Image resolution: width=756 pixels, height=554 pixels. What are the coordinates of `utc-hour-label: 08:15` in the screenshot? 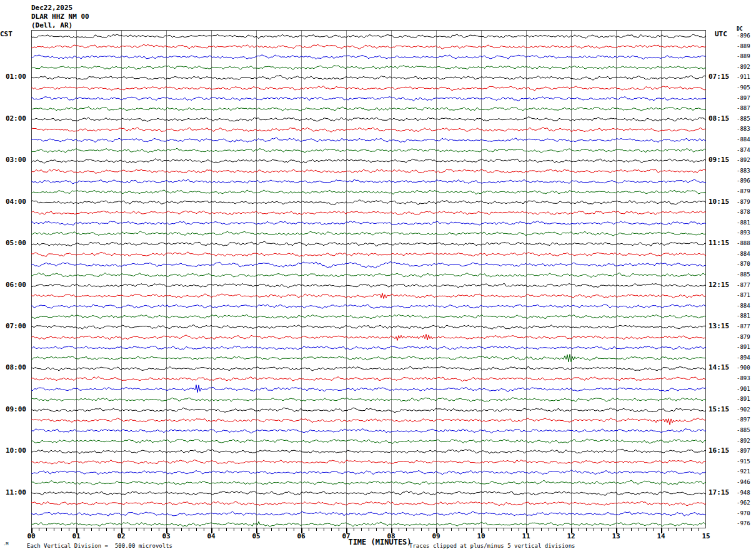 It's located at (719, 119).